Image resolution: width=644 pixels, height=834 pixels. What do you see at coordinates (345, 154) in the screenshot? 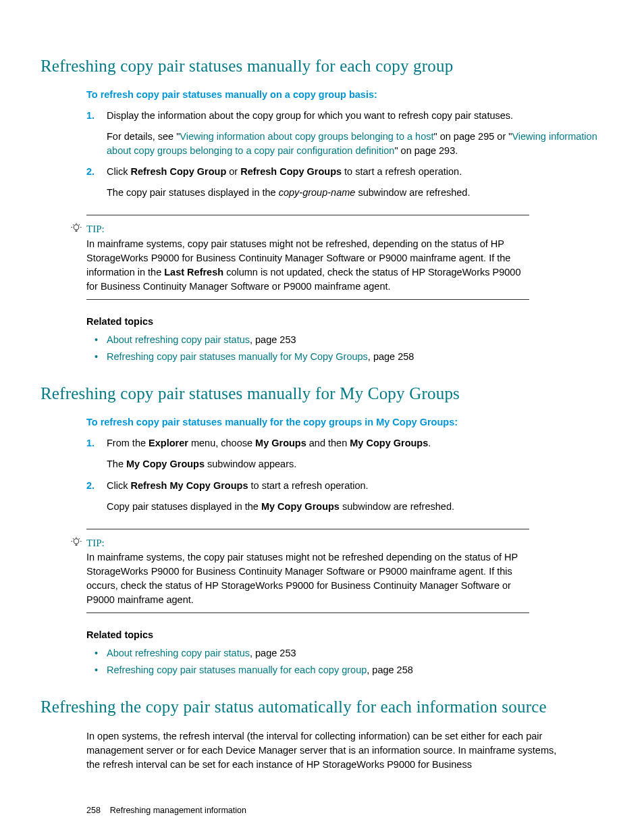
I see `step-list: 1. Display the information about the cop…` at bounding box center [345, 154].